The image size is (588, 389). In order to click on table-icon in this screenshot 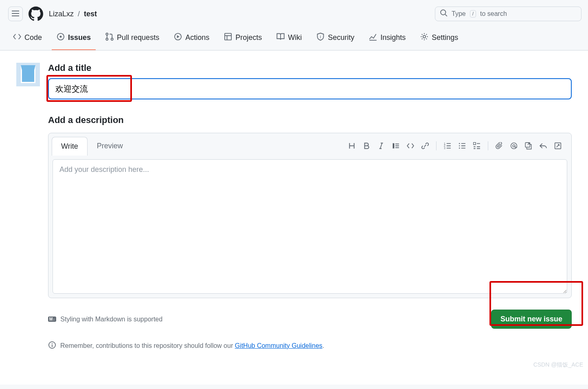, I will do `click(228, 37)`.